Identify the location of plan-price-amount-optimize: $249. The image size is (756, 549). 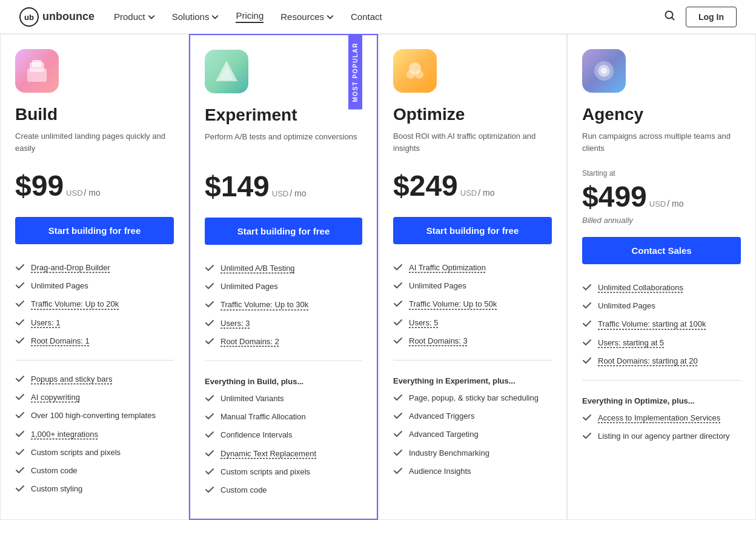
(425, 185).